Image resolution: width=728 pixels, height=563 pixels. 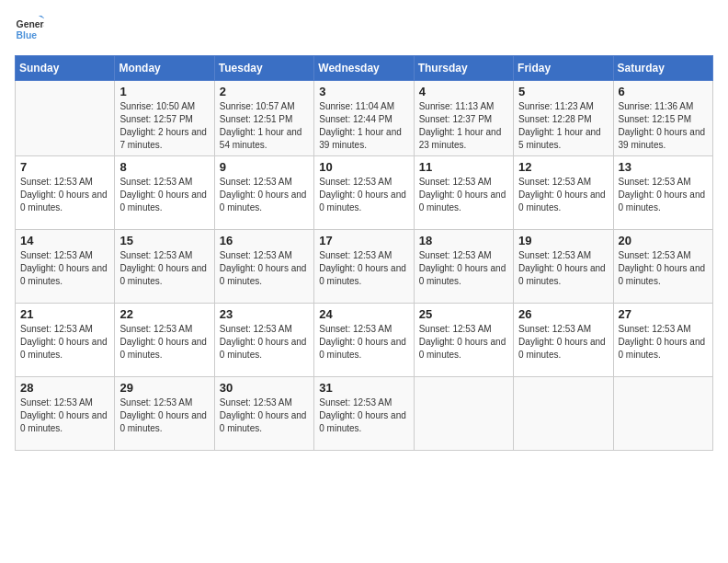 I want to click on calendar-cell: 7Sunset: 12:53 AM Daylight: 0 hours and …, so click(x=65, y=193).